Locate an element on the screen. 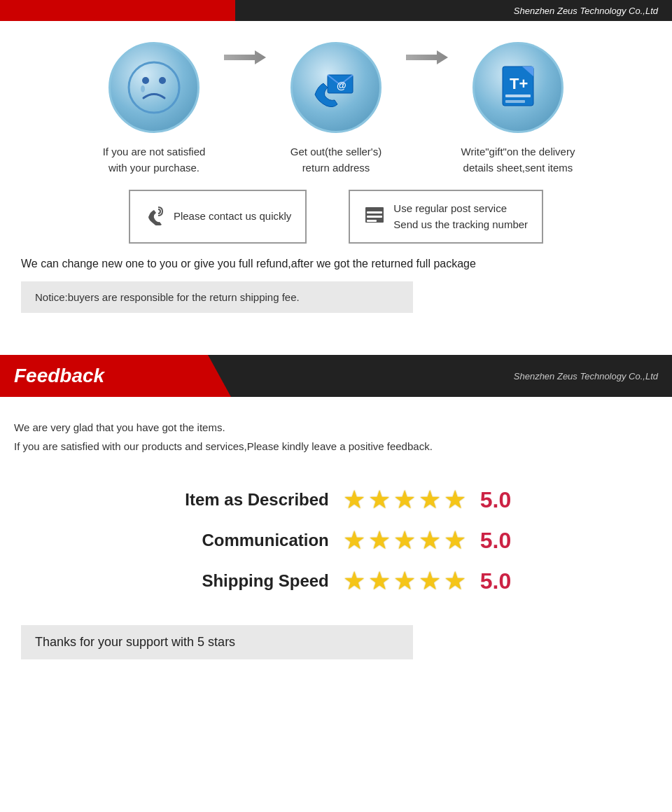  step-2: @ Get out(the seller's)return address is located at coordinates (336, 109).